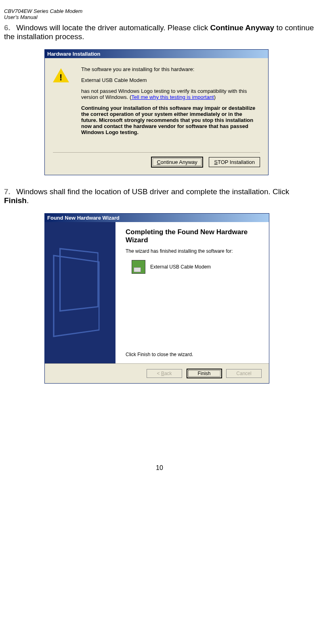  Describe the element at coordinates (15, 200) in the screenshot. I see `step-7-bold: Finish` at that location.